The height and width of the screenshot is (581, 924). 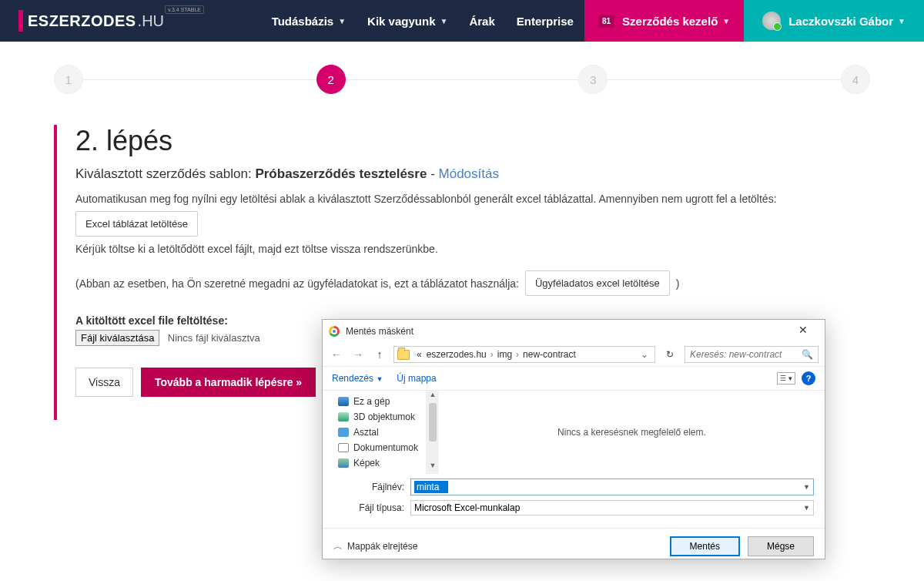 What do you see at coordinates (380, 331) in the screenshot?
I see `dialog-title: Mentés másként` at bounding box center [380, 331].